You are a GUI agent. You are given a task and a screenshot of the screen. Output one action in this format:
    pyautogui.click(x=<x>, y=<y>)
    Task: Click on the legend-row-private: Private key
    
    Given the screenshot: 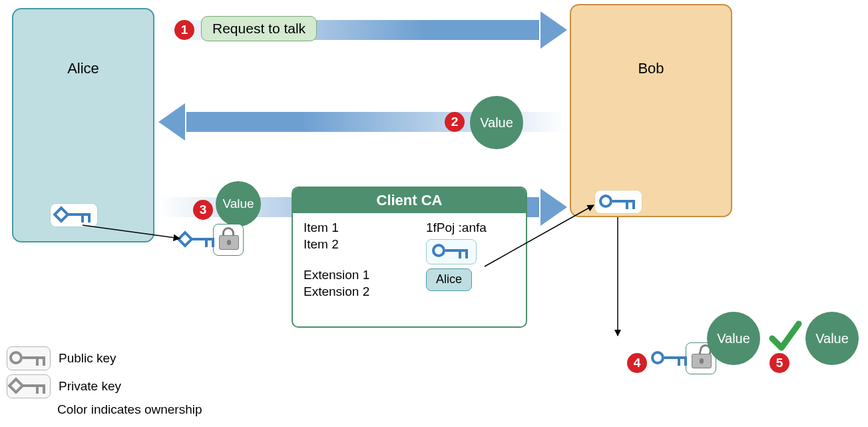 What is the action you would take?
    pyautogui.click(x=105, y=386)
    